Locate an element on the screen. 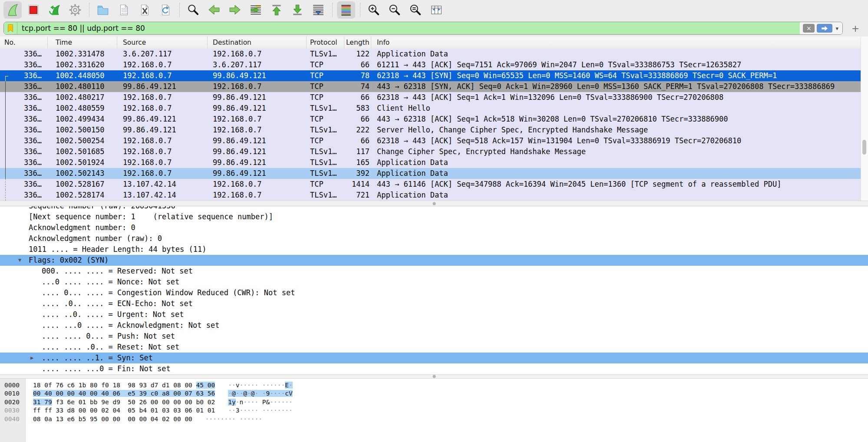  packet-row: 336…1002.52816713.107.42.14192.168.0.7TC… is located at coordinates (431, 184).